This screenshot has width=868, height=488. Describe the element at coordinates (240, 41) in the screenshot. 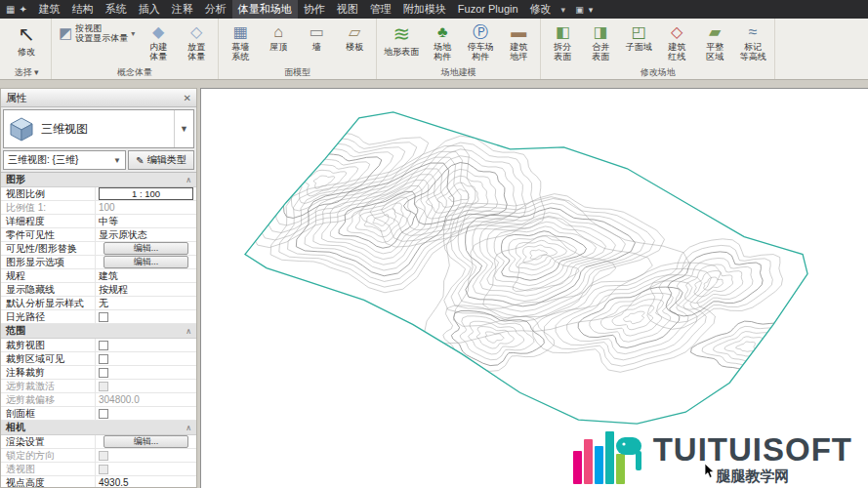

I see `ribbon-button-幕墙系统: ▦幕墙系统` at that location.